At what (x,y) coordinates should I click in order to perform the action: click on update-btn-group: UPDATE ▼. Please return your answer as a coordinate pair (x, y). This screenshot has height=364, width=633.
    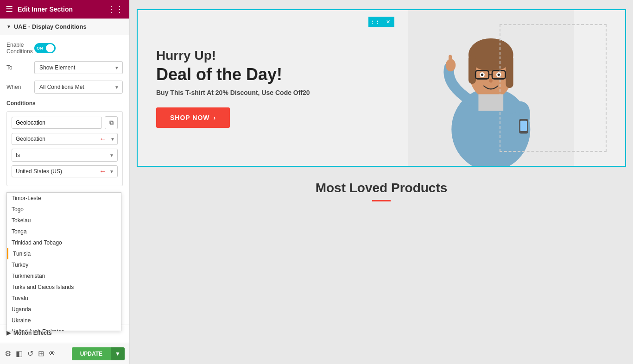
    Looking at the image, I should click on (98, 354).